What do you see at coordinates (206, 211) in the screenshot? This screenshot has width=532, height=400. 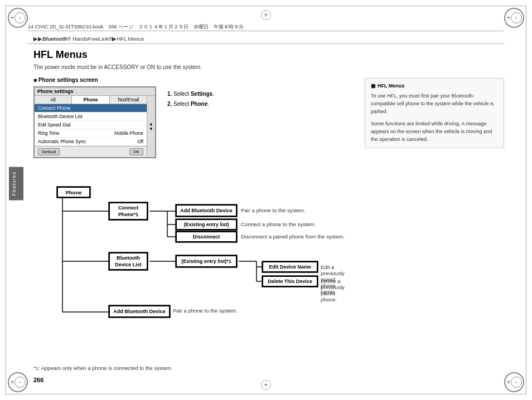 I see `add-bt-device-1-box: Add Bluetooth Device` at bounding box center [206, 211].